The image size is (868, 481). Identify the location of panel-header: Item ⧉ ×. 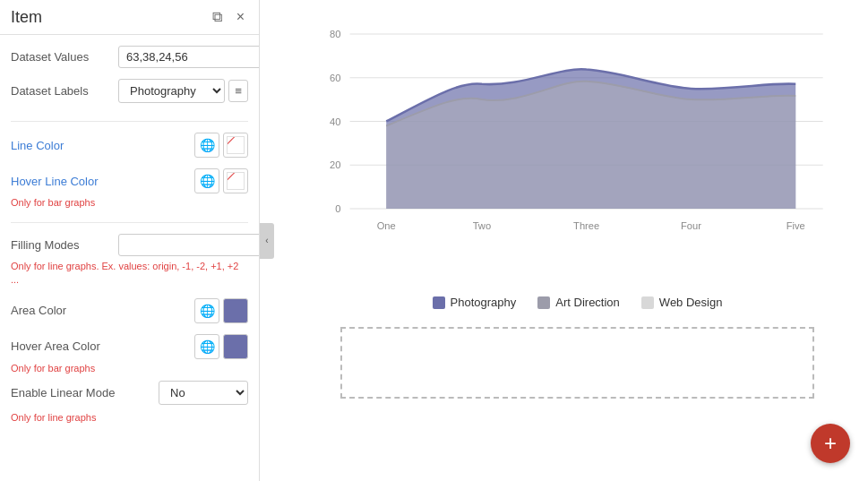
(129, 18).